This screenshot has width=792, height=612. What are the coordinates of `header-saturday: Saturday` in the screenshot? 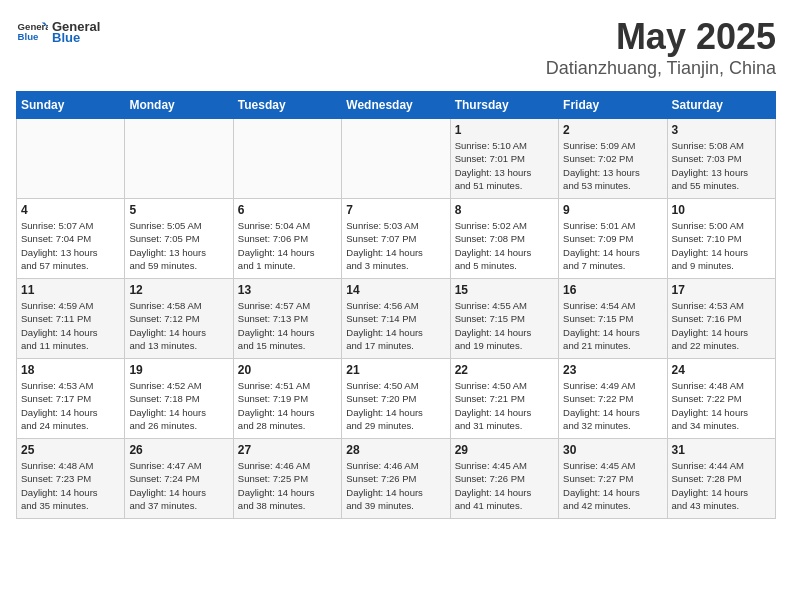 It's located at (721, 106).